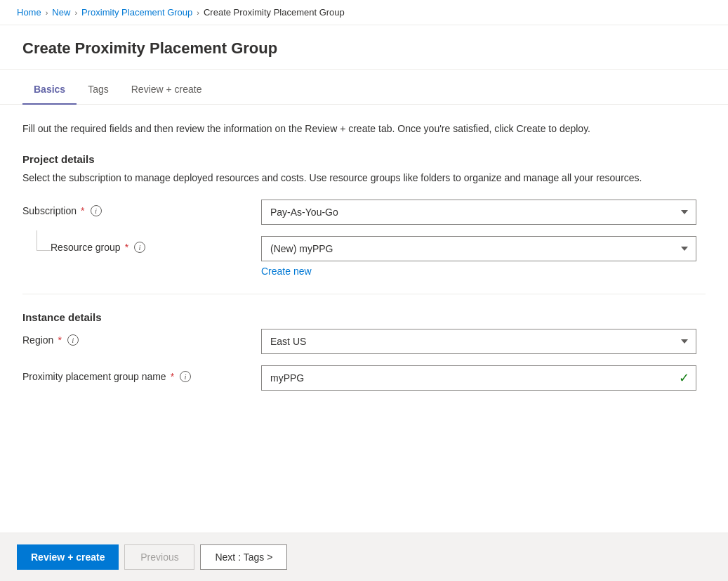 The width and height of the screenshot is (728, 581). Describe the element at coordinates (142, 337) in the screenshot. I see `region-label-col: Region * i` at that location.